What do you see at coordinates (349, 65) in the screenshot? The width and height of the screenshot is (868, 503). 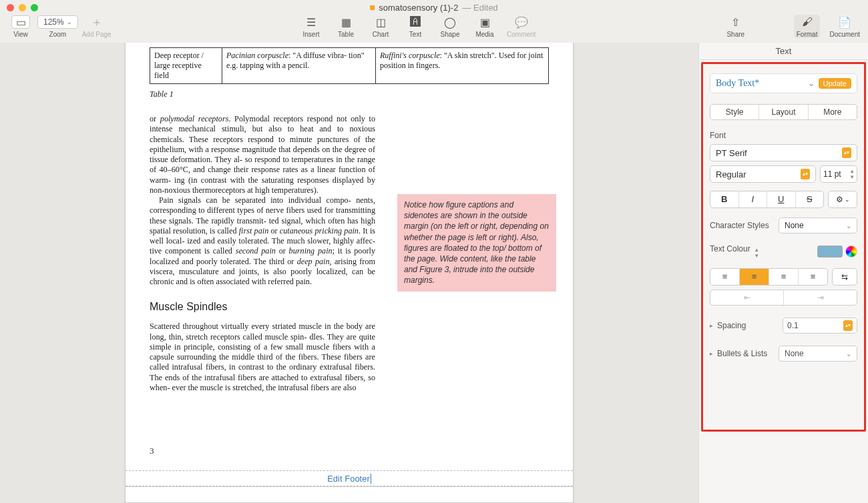 I see `document-table: Deep receptor / large receptive field Pa…` at bounding box center [349, 65].